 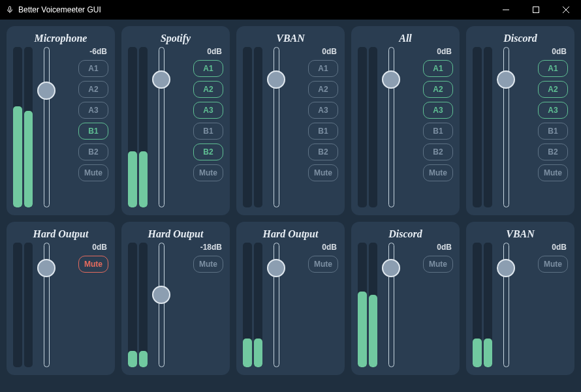 What do you see at coordinates (176, 299) in the screenshot?
I see `output-channel-hard-out-2: Hard Output -18dB Mute` at bounding box center [176, 299].